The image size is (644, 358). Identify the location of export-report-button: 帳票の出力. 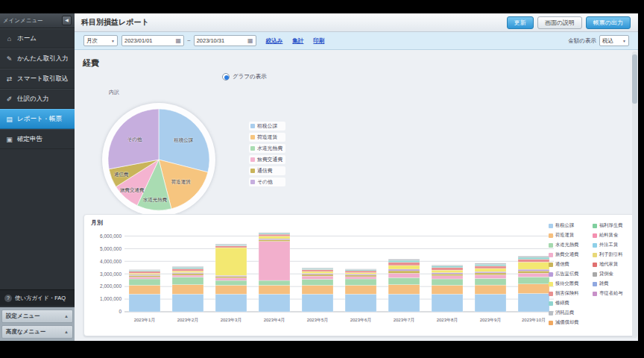
(608, 22).